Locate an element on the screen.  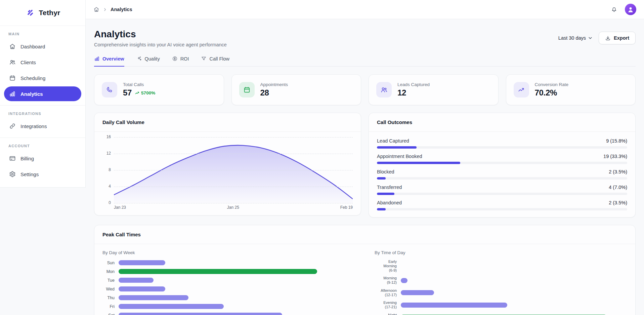
sidebar-item-integrations: Integrations is located at coordinates (43, 126).